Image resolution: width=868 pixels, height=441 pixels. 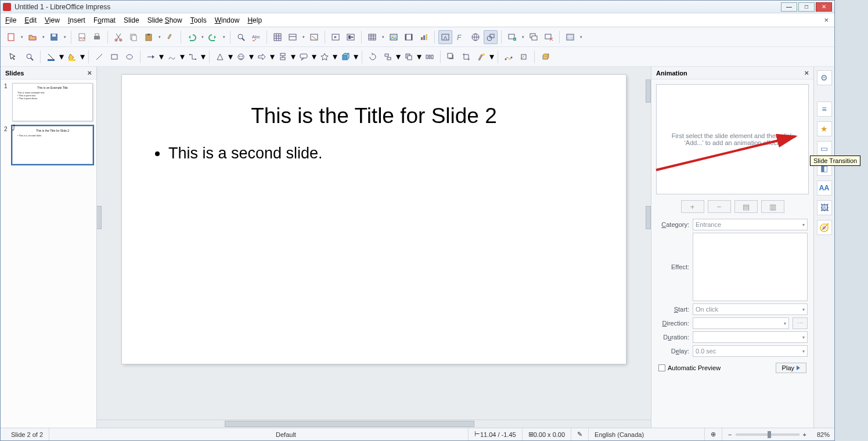 I want to click on connectors-button, so click(x=193, y=57).